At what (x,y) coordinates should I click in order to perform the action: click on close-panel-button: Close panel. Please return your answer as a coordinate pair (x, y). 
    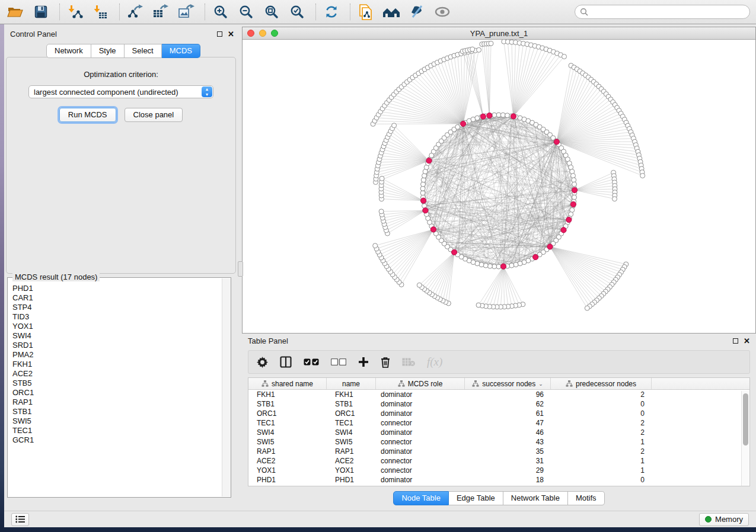
    Looking at the image, I should click on (154, 115).